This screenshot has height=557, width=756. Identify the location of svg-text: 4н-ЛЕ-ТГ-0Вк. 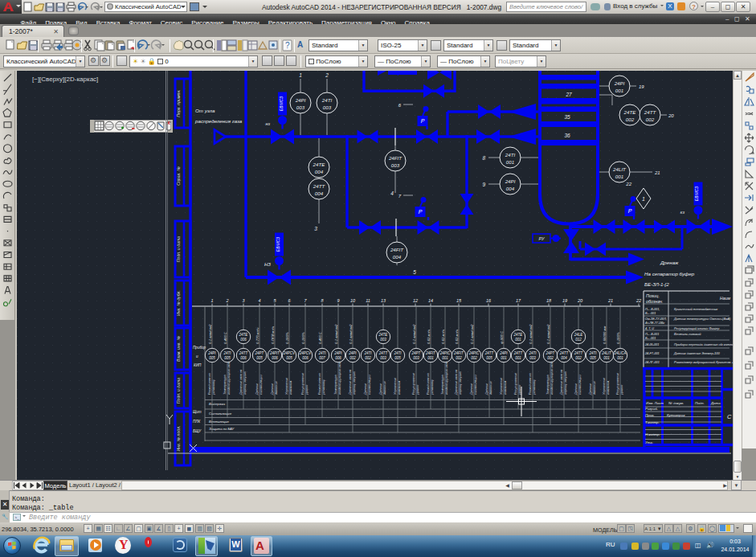
(655, 323).